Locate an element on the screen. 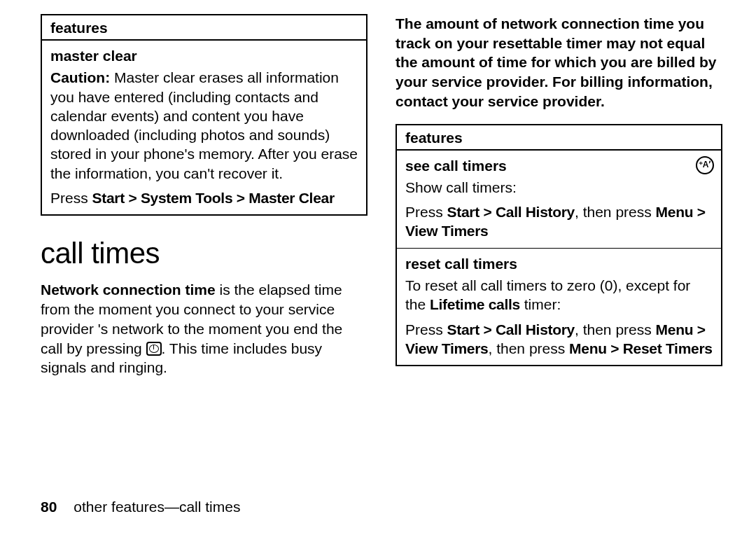 This screenshot has height=535, width=756. row-title: see call timers is located at coordinates (559, 165).